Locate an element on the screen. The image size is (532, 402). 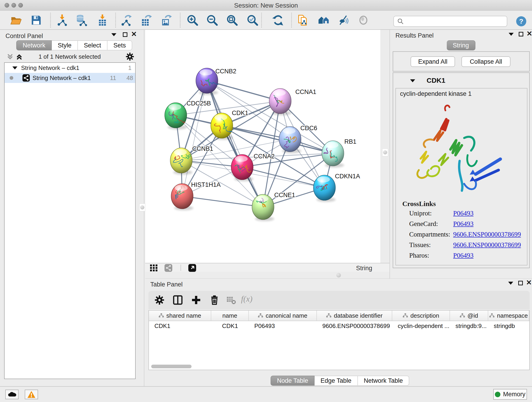
show-all-button is located at coordinates (363, 20).